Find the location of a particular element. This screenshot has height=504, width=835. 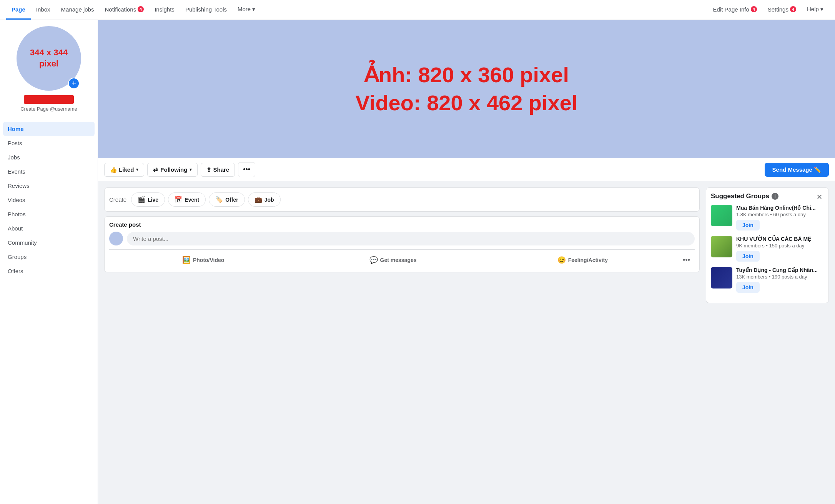

composer-avatar is located at coordinates (116, 239).